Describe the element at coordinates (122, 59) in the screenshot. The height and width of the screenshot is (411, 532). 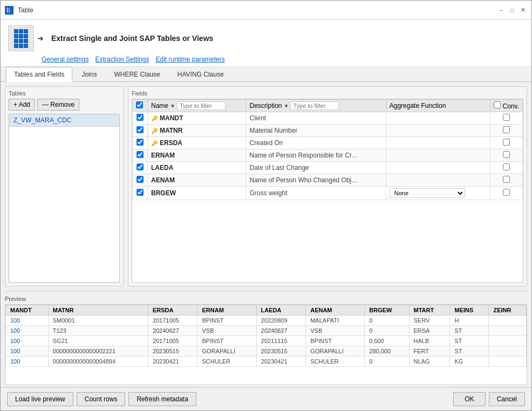
I see `extraction-settings-link: Extraction Settings` at that location.